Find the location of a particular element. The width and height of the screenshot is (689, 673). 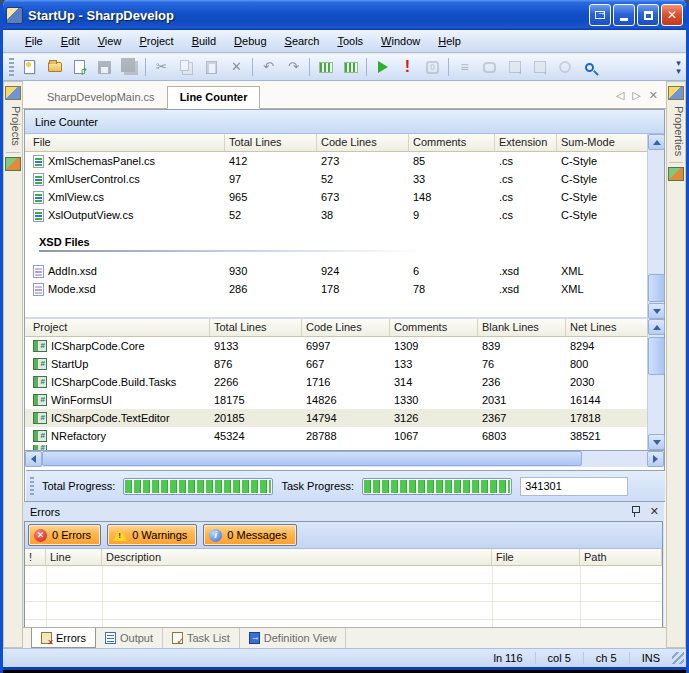

tab-close-button: ✕ is located at coordinates (654, 96).